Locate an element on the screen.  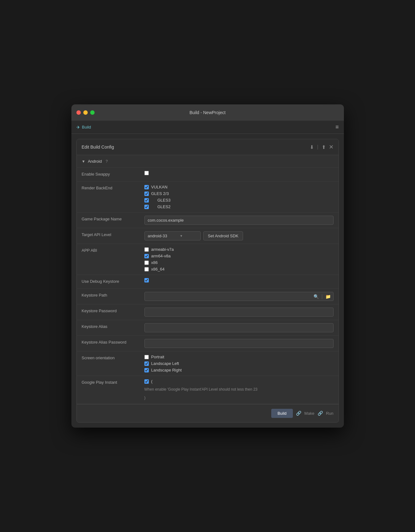
google-play-instant-note-before: ( is located at coordinates (152, 381).